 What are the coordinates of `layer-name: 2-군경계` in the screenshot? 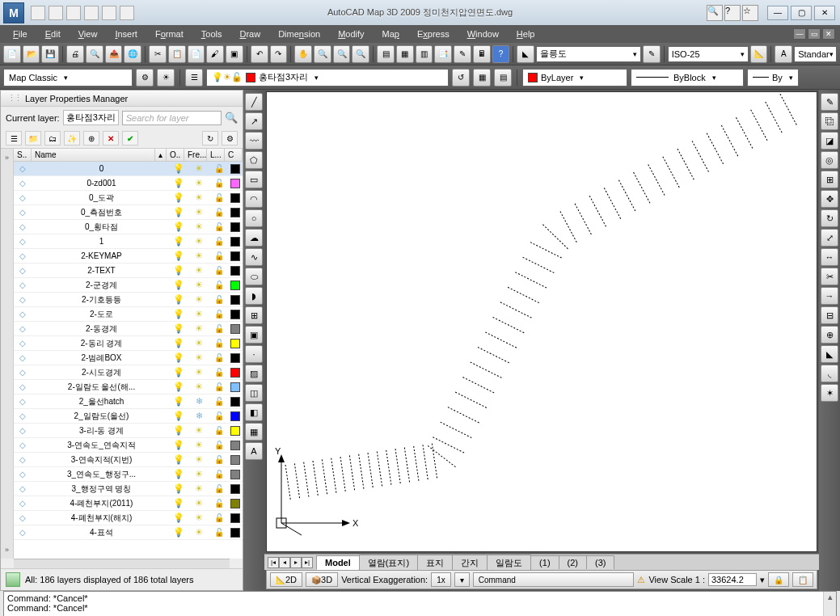 It's located at (100, 285).